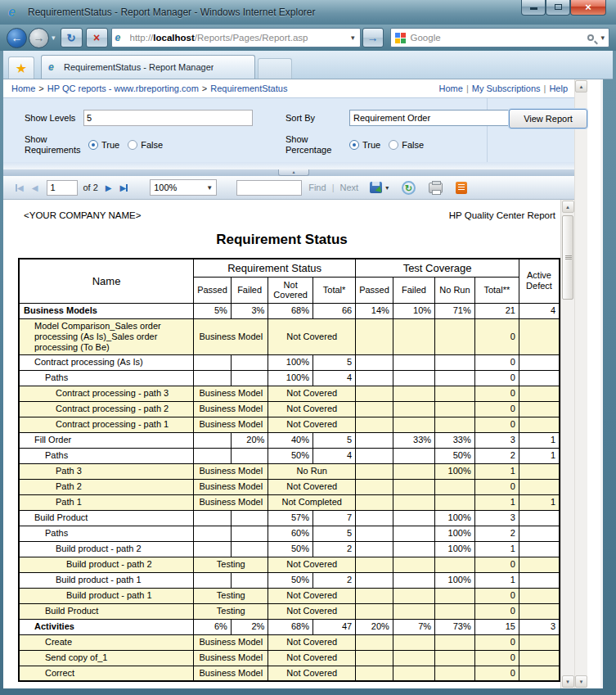 The image size is (616, 695). What do you see at coordinates (148, 67) in the screenshot?
I see `tab-requirement-status: e RequirementStatus - Report Manager` at bounding box center [148, 67].